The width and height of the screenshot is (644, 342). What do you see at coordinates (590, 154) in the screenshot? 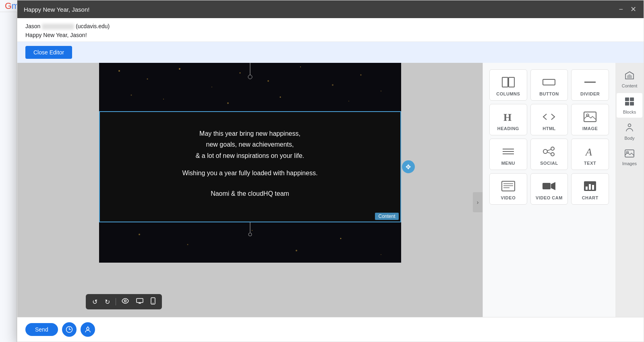
I see `block-text: A TEXT` at bounding box center [590, 154].